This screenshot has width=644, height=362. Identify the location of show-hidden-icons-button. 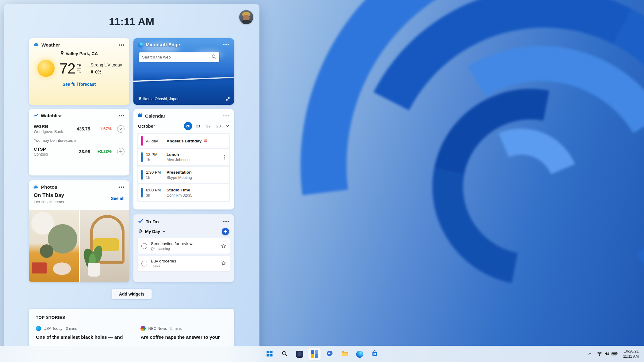
(590, 354).